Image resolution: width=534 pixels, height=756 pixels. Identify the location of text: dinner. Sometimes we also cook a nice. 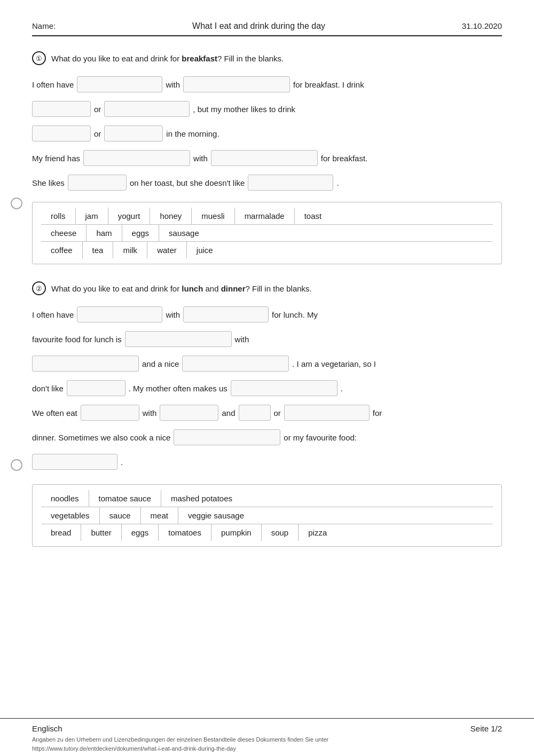
(101, 438).